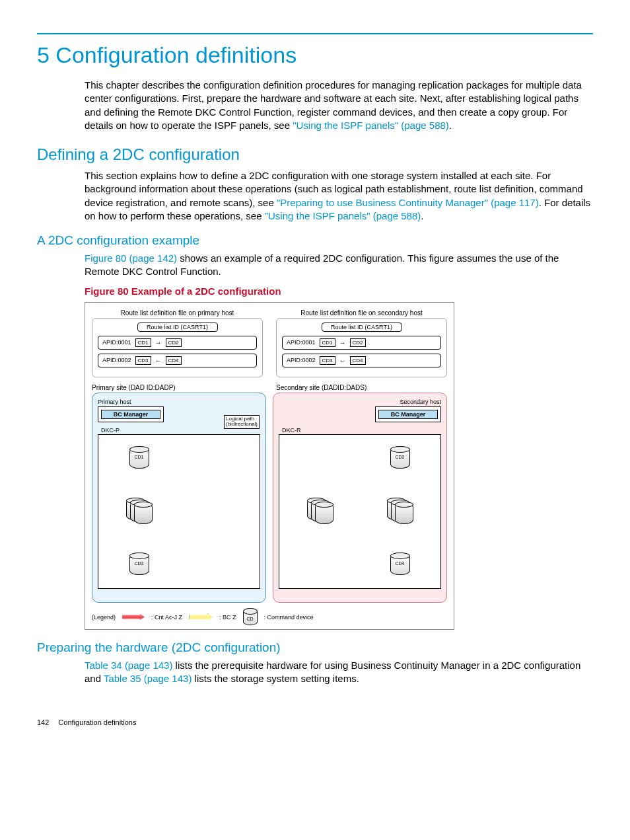 The width and height of the screenshot is (630, 840). Describe the element at coordinates (179, 402) in the screenshot. I see `primary-host-label: Primary host` at that location.